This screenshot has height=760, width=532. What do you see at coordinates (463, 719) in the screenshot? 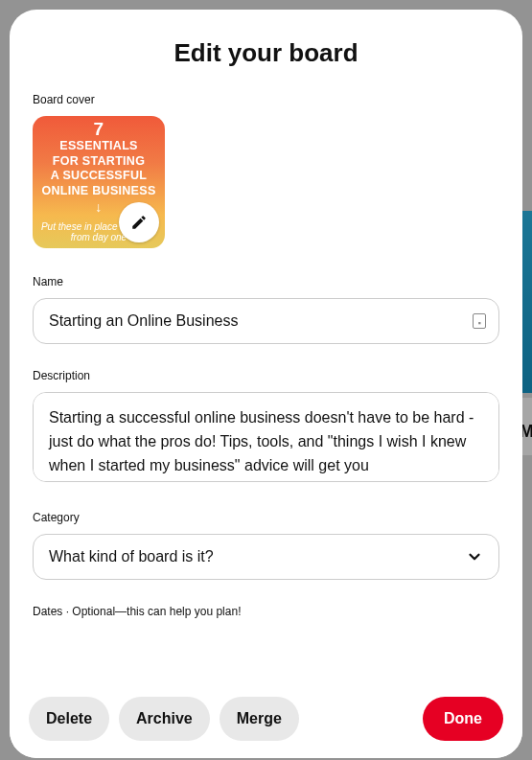
I see `done-button: Done` at bounding box center [463, 719].